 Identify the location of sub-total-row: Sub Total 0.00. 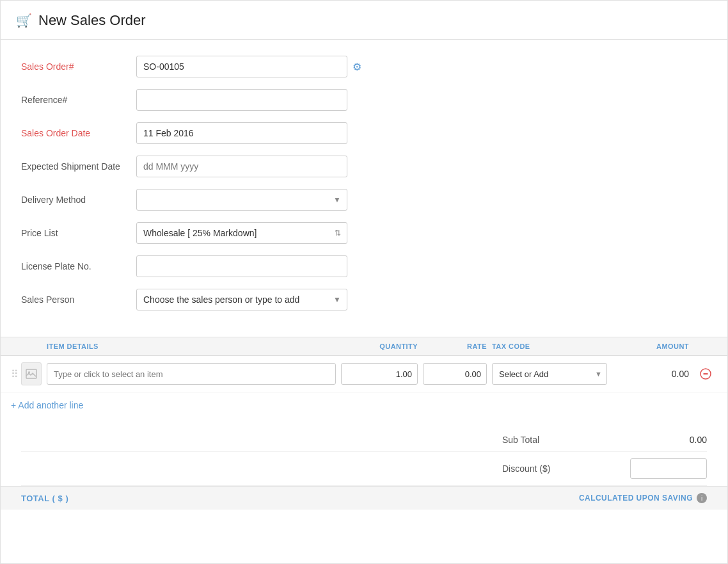
(364, 440).